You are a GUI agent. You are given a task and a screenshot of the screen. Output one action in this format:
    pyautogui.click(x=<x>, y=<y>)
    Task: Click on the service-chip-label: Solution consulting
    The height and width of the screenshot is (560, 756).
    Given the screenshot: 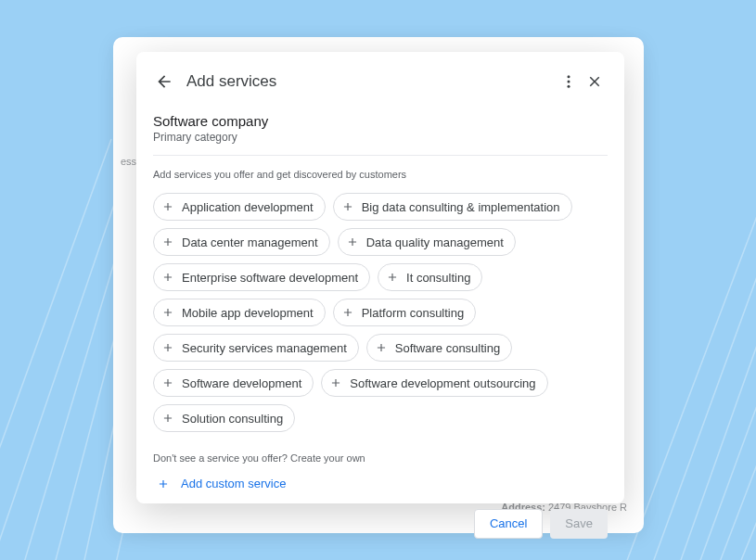 What is the action you would take?
    pyautogui.click(x=232, y=419)
    